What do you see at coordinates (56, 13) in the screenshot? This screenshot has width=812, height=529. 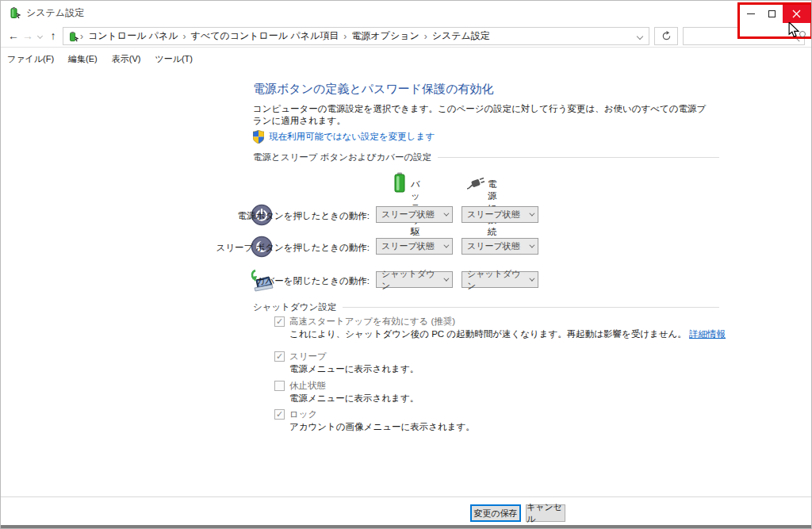 I see `window-title: システム設定` at bounding box center [56, 13].